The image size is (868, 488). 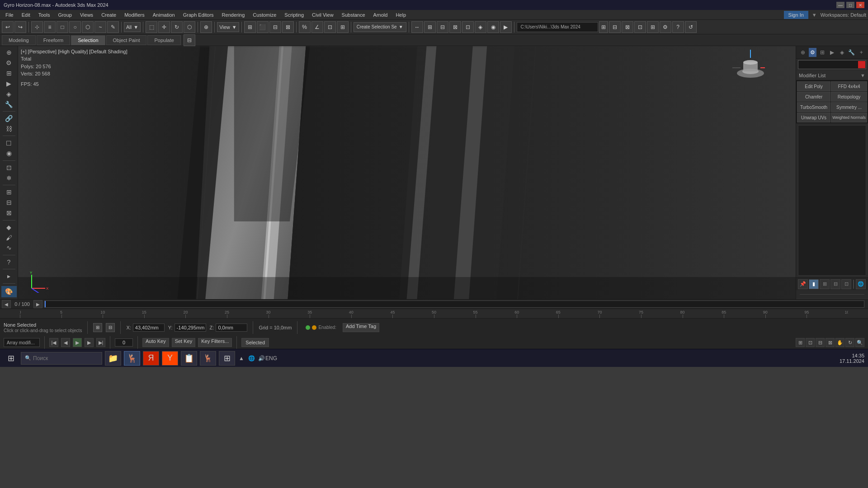 I want to click on spacing-button: ⊠, so click(x=288, y=27).